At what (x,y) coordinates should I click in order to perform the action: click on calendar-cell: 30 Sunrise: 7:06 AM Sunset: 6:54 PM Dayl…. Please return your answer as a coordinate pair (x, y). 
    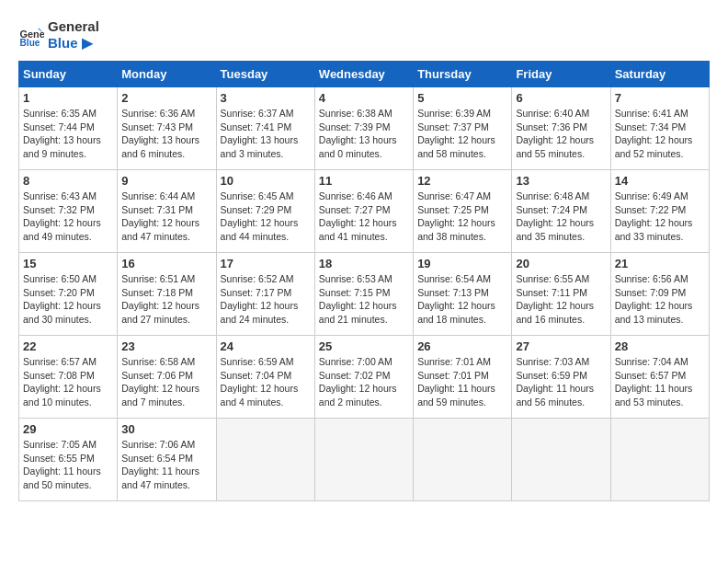
    Looking at the image, I should click on (167, 460).